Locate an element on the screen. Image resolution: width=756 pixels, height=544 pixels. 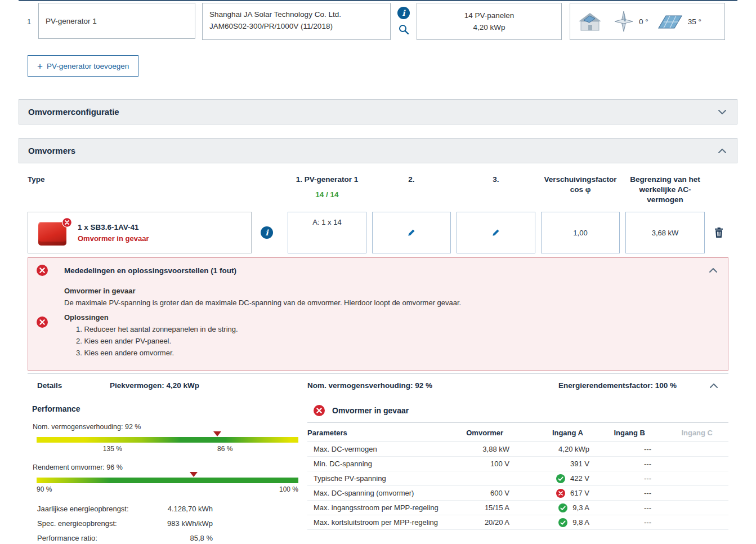
col-ac-limit: Begrenzing van het werkelijke AC-vermoge… is located at coordinates (665, 190).